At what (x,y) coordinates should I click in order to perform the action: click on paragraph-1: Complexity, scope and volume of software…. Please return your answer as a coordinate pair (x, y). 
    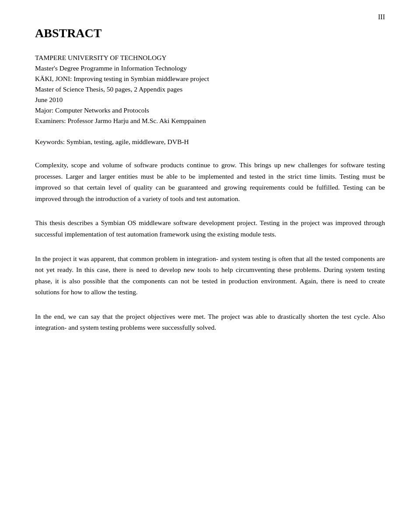
    Looking at the image, I should click on (210, 182).